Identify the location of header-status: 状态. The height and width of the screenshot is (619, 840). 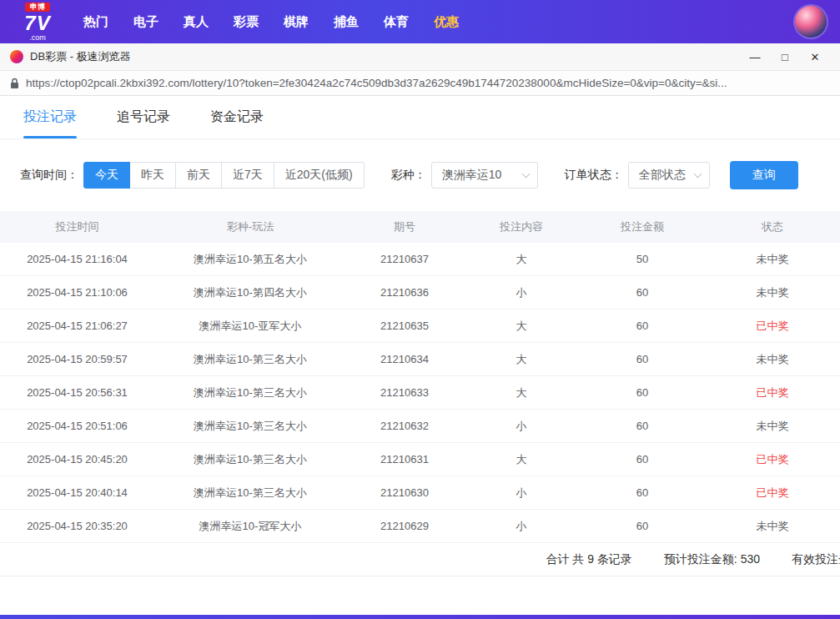
(772, 227).